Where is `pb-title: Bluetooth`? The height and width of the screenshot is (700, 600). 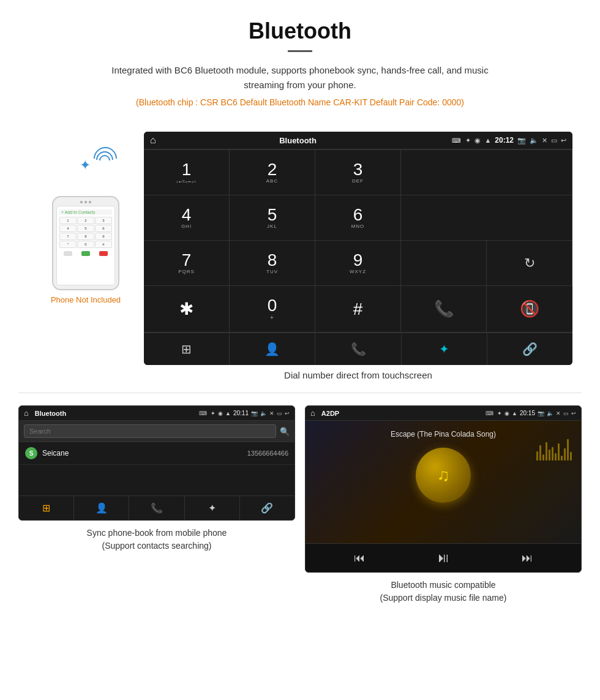 pb-title: Bluetooth is located at coordinates (50, 413).